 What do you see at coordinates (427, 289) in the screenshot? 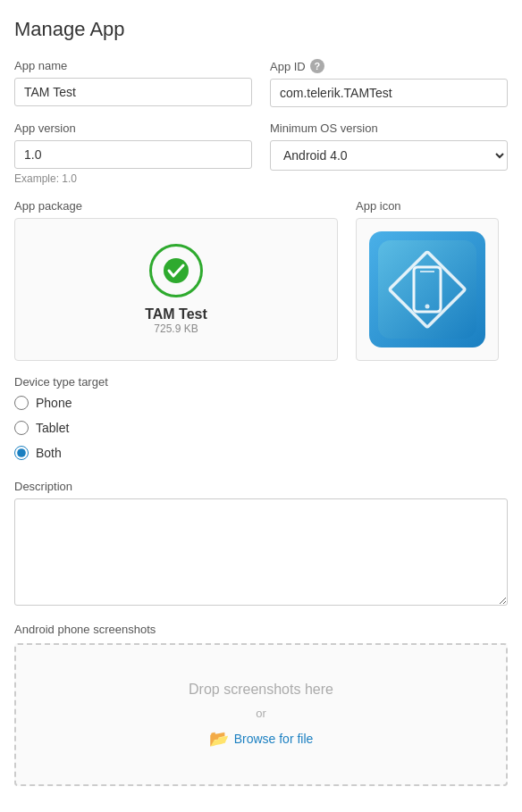
I see `app-icon-box` at bounding box center [427, 289].